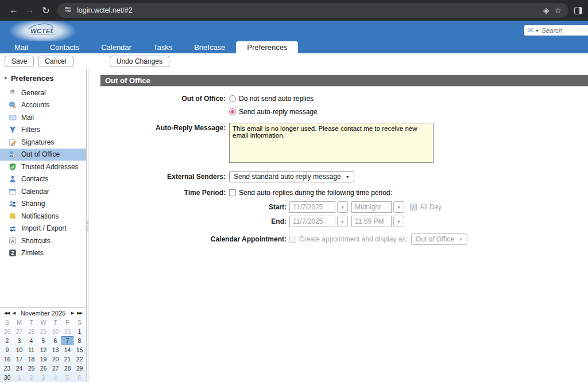 The width and height of the screenshot is (588, 382). I want to click on start-time-input, so click(372, 207).